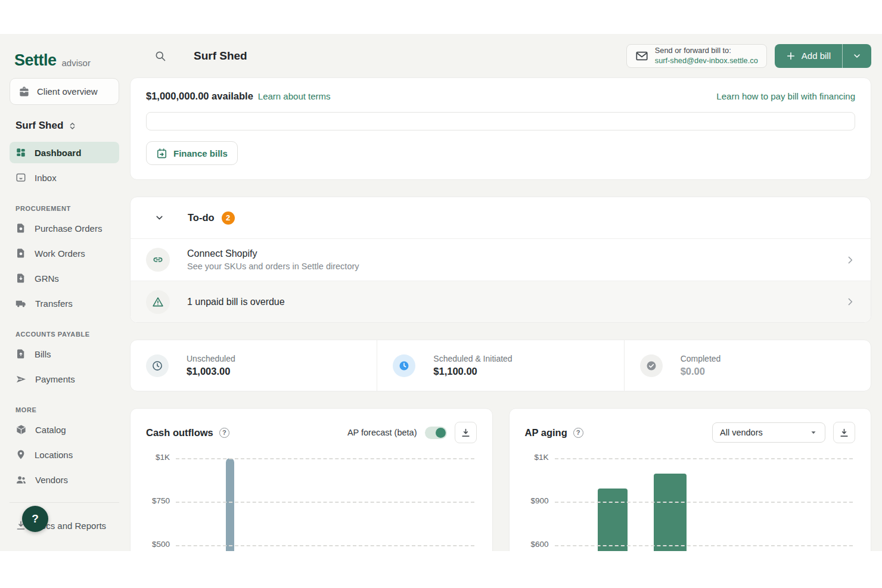 The image size is (882, 588). What do you see at coordinates (500, 366) in the screenshot?
I see `stat-scheduled-initiated: Scheduled & Initiated $1,100.00` at bounding box center [500, 366].